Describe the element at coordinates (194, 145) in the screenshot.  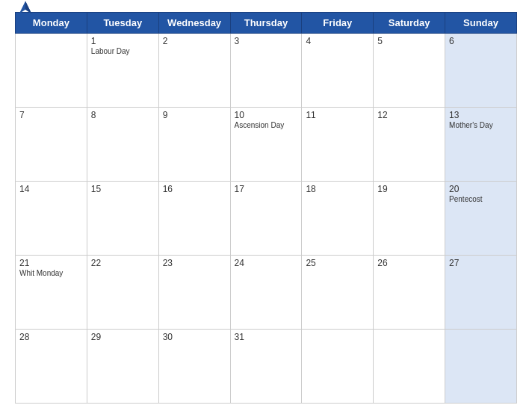
I see `calendar-cell: 9` at that location.